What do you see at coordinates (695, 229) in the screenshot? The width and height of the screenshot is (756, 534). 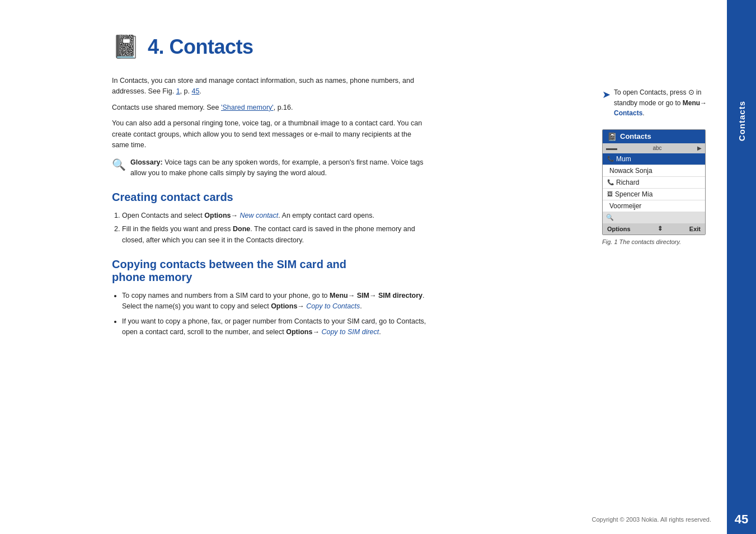 I see `exit-label: Exit` at bounding box center [695, 229].